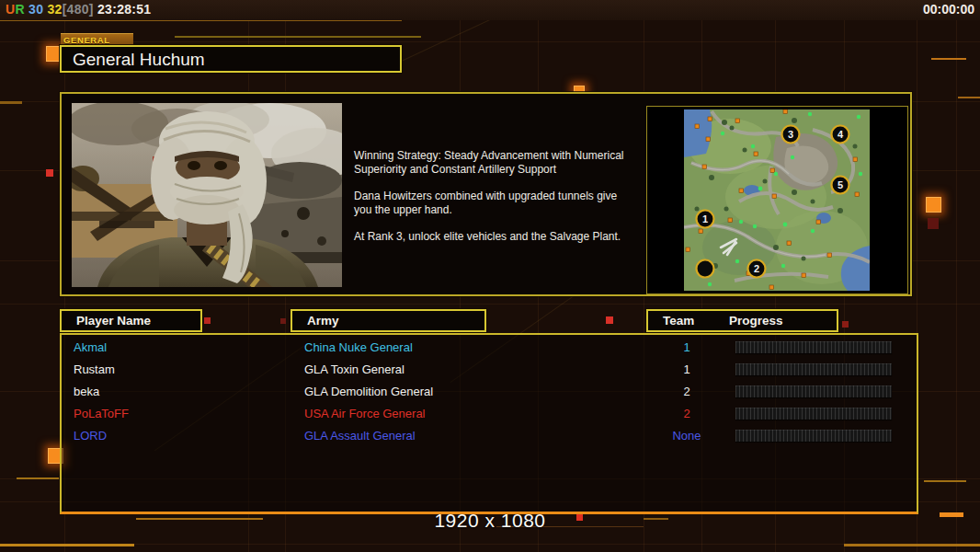 The height and width of the screenshot is (552, 980). What do you see at coordinates (36, 9) in the screenshot?
I see `stat-blue: 30` at bounding box center [36, 9].